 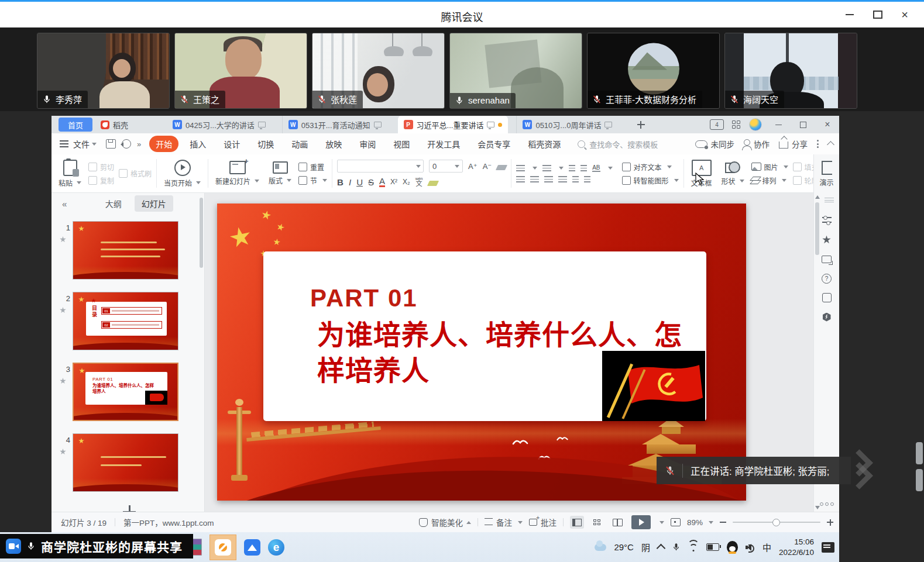 I want to click on hidden-icons-chevron, so click(x=661, y=549).